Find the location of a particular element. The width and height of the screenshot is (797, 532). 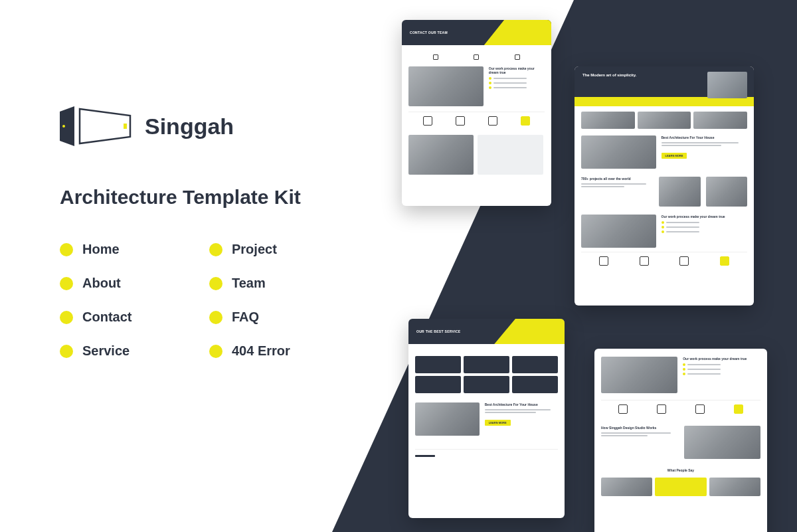

section-title: 700+ projects all over the world is located at coordinates (618, 179).